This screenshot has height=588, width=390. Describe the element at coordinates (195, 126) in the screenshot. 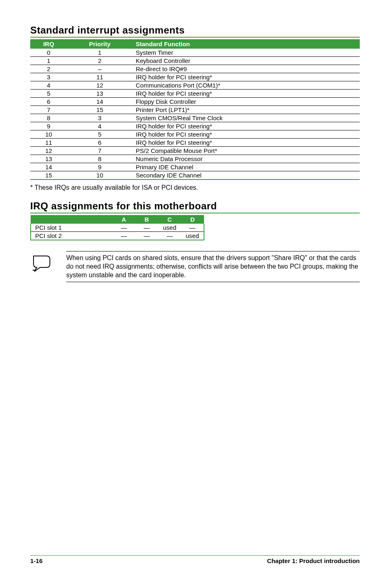

I see `table-row: 94IRQ holder for PCI steering*` at that location.